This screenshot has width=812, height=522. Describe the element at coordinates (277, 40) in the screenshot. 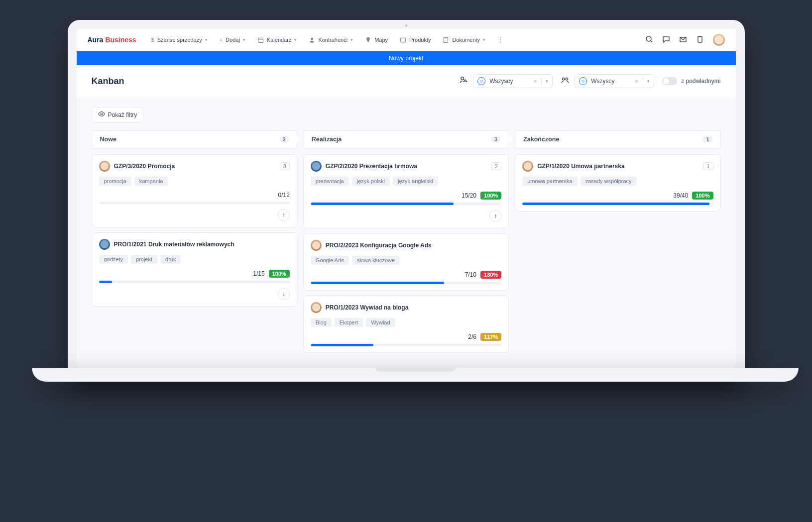

I see `nav-kalendarz: Kalendarz ▾` at that location.